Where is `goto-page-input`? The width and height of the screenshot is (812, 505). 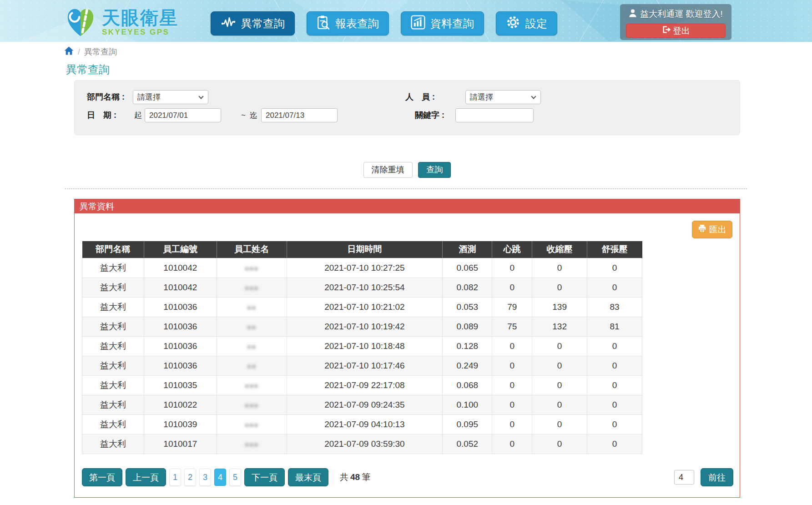
goto-page-input is located at coordinates (684, 477).